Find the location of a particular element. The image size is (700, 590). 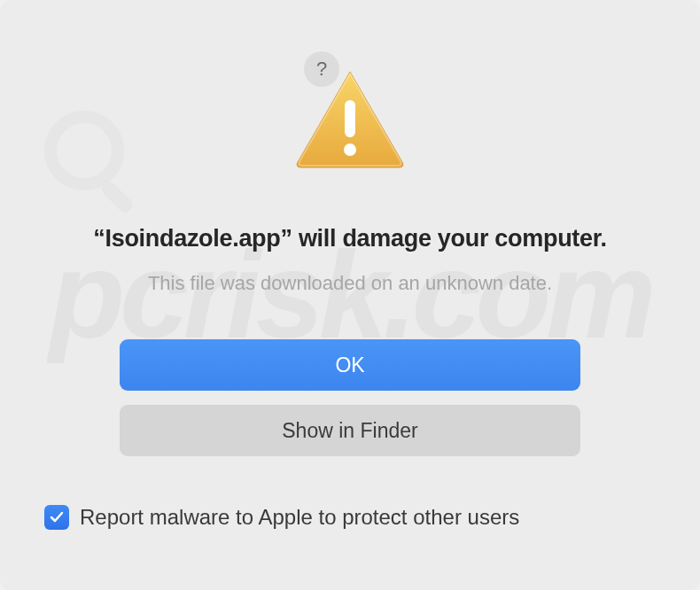

ok-button: OK is located at coordinates (350, 365).